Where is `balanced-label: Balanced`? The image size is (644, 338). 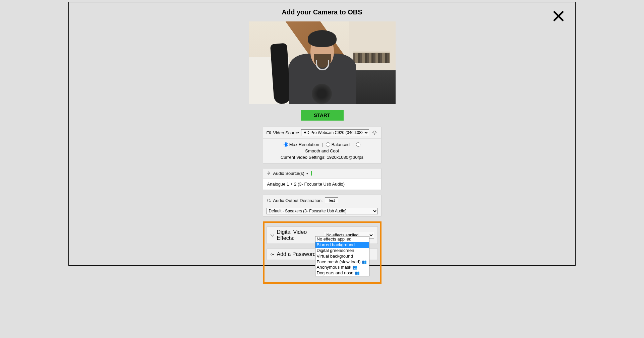
balanced-label: Balanced is located at coordinates (341, 145).